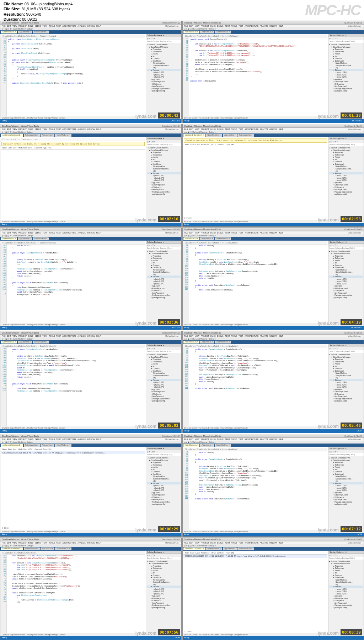 This screenshot has width=364, height=640. What do you see at coordinates (73, 385) in the screenshot?
I see `code-editor: CloudNotes.ViewModels.NotesModel ▾ Creat…` at bounding box center [73, 385].